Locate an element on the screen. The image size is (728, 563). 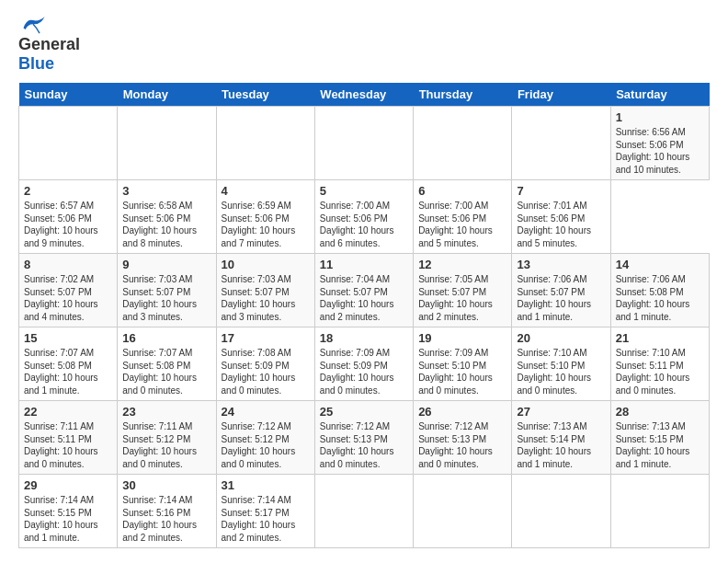
day-number: 24 is located at coordinates (266, 412).